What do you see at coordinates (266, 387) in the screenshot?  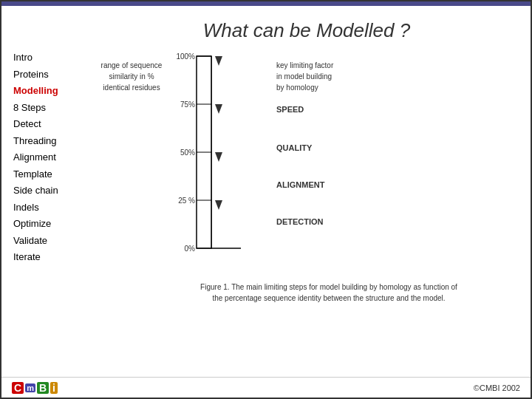 I see `footer: C m B i ©CMBI 2002` at bounding box center [266, 387].